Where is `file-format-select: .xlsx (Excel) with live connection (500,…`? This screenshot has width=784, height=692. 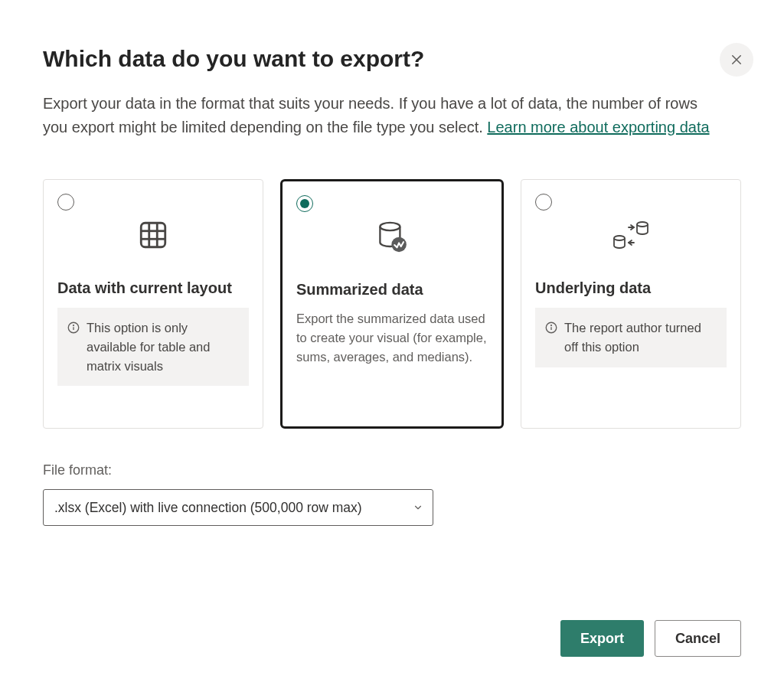
file-format-select: .xlsx (Excel) with live connection (500,… is located at coordinates (238, 508).